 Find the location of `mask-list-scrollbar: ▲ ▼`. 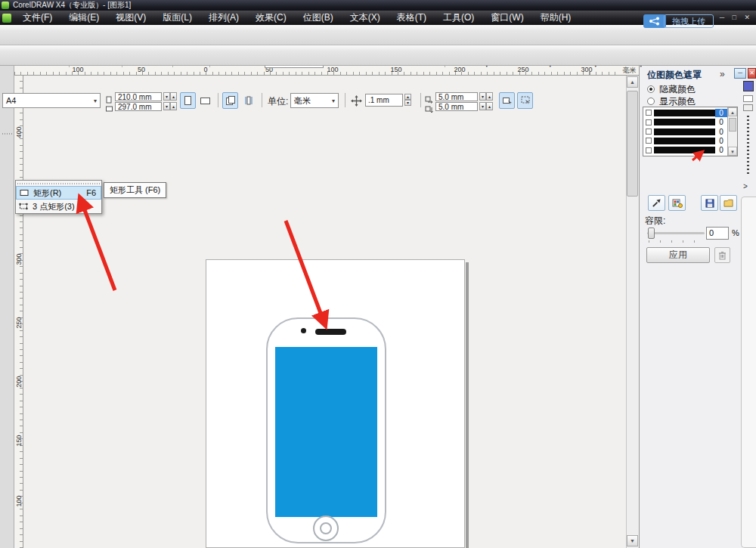

mask-list-scrollbar: ▲ ▼ is located at coordinates (732, 132).